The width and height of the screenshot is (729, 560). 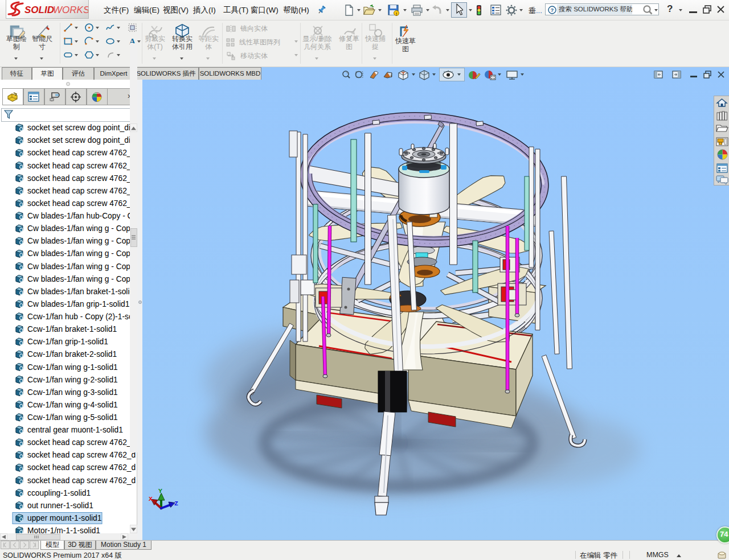 What do you see at coordinates (64, 530) in the screenshot?
I see `svg-text: Motor-1/m-1-1-solid1` at bounding box center [64, 530].